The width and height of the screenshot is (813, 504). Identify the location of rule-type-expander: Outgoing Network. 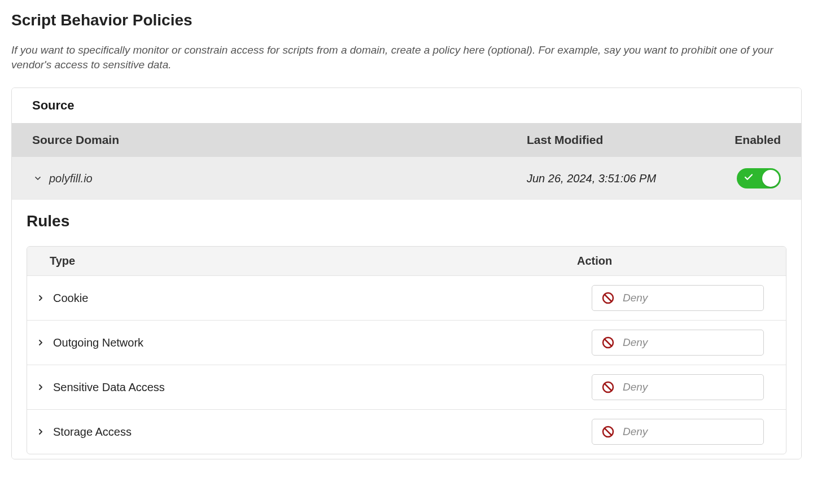
(313, 343).